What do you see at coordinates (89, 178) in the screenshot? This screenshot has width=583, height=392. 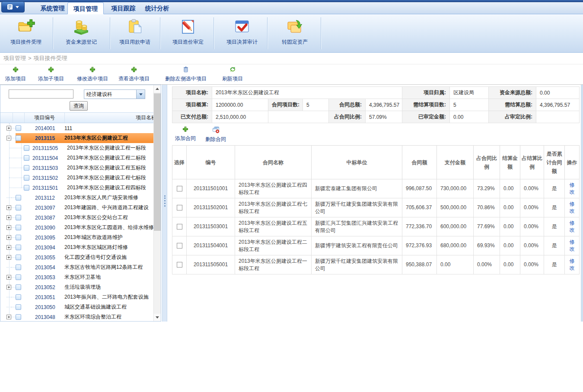 I see `tree-row-body: 2013115022013年米东区公厕建设工程七标段` at bounding box center [89, 178].